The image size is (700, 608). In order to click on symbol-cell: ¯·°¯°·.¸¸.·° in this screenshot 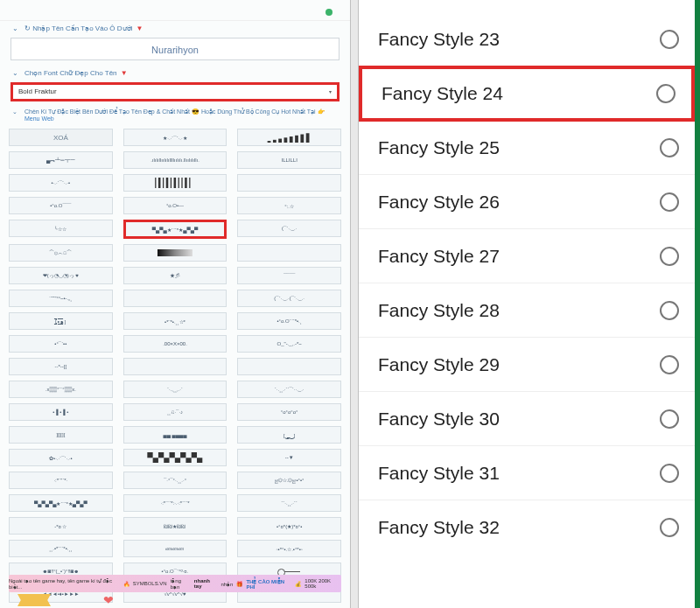, I will do `click(175, 480)`.